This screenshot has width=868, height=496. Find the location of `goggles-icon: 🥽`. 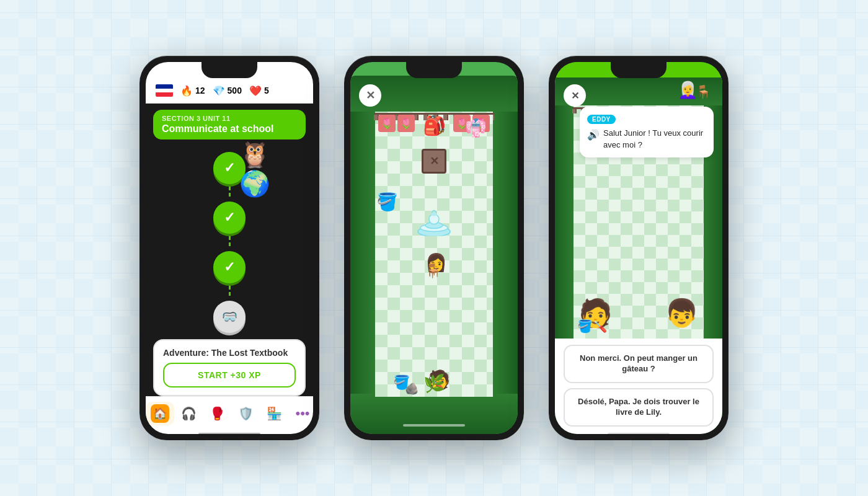

goggles-icon: 🥽 is located at coordinates (229, 317).